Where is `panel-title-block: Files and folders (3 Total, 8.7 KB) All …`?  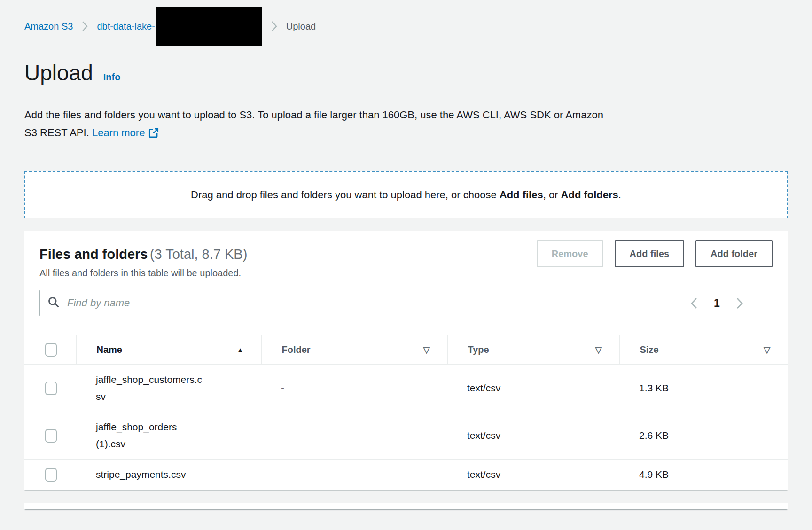 panel-title-block: Files and folders (3 Total, 8.7 KB) All … is located at coordinates (143, 259).